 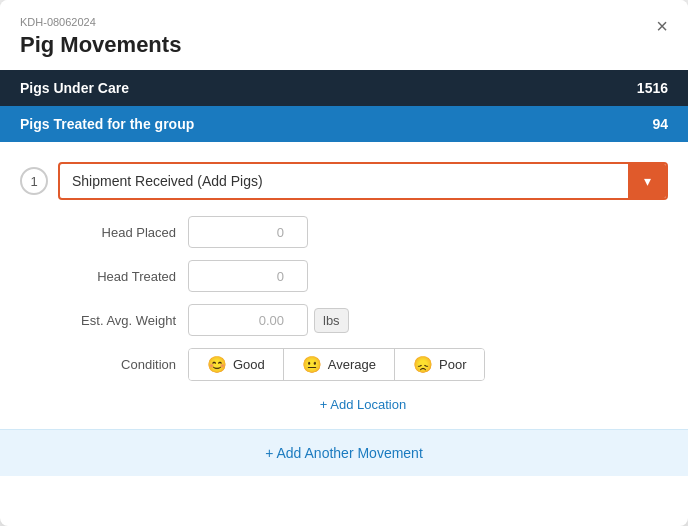 What do you see at coordinates (363, 232) in the screenshot?
I see `head-placed-row: Head Placed` at bounding box center [363, 232].